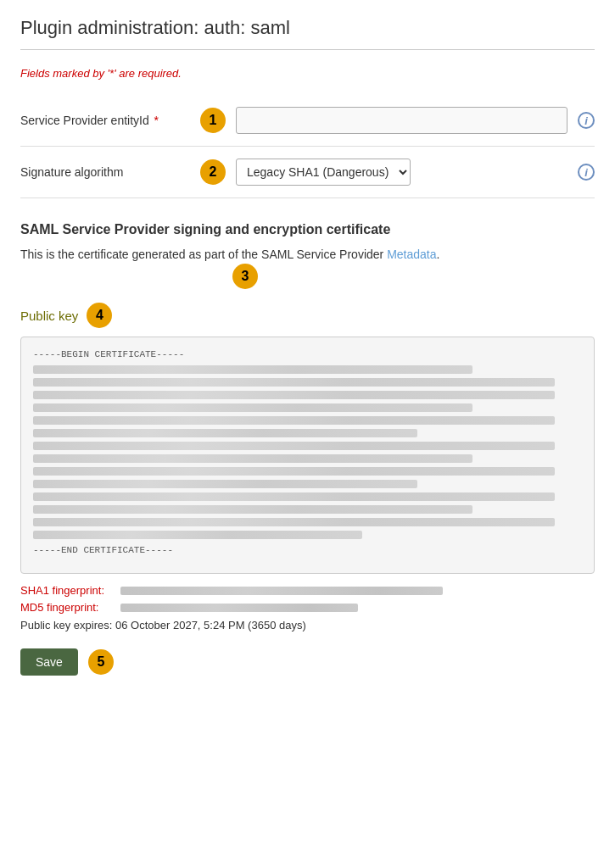 This screenshot has width=615, height=868. What do you see at coordinates (307, 315) in the screenshot?
I see `public-key-row: Public key 4` at bounding box center [307, 315].